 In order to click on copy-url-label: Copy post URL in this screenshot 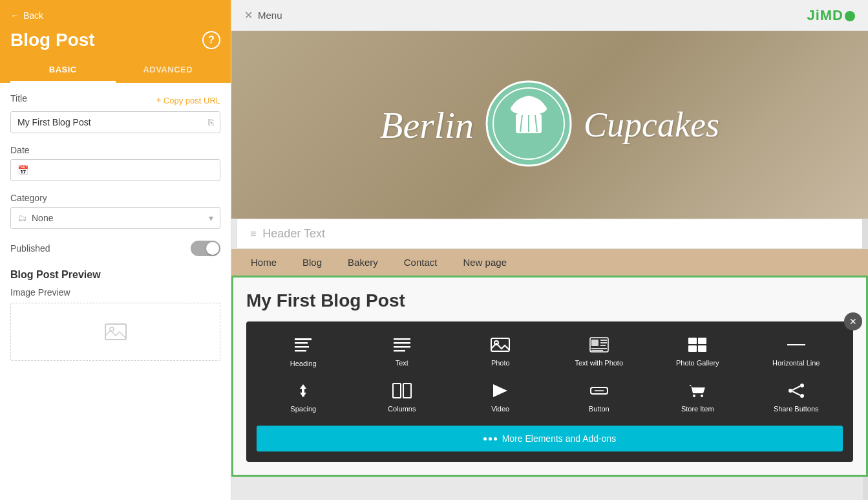, I will do `click(192, 101)`.